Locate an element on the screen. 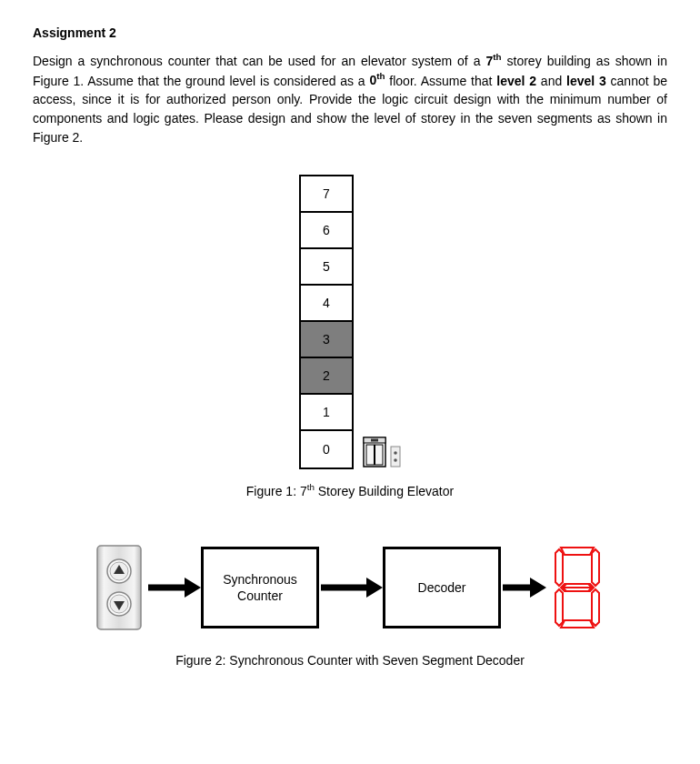  para-text: and is located at coordinates (551, 80).